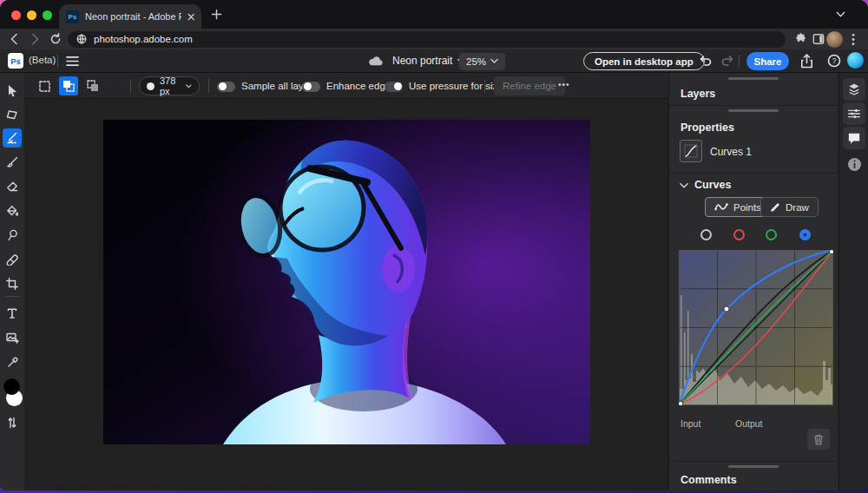 The width and height of the screenshot is (868, 493). What do you see at coordinates (56, 39) in the screenshot?
I see `reload-button` at bounding box center [56, 39].